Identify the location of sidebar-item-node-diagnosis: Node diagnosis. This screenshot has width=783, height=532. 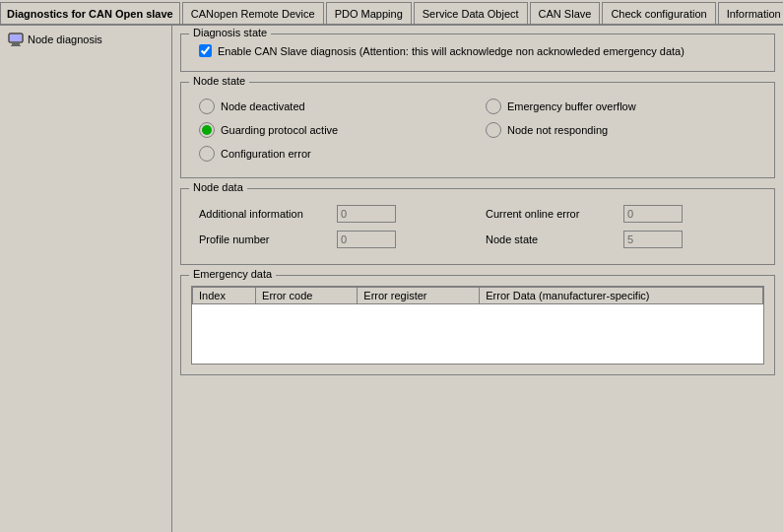
(86, 39).